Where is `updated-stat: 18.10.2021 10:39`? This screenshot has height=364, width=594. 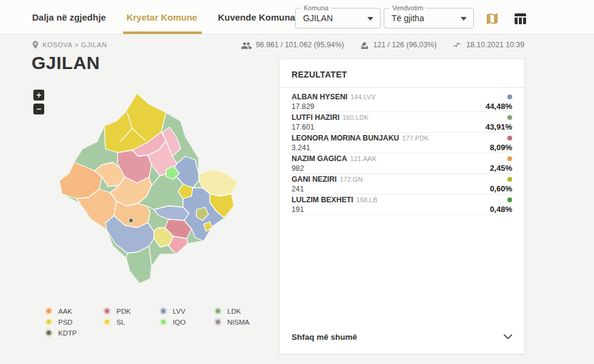
updated-stat: 18.10.2021 10:39 is located at coordinates (489, 45).